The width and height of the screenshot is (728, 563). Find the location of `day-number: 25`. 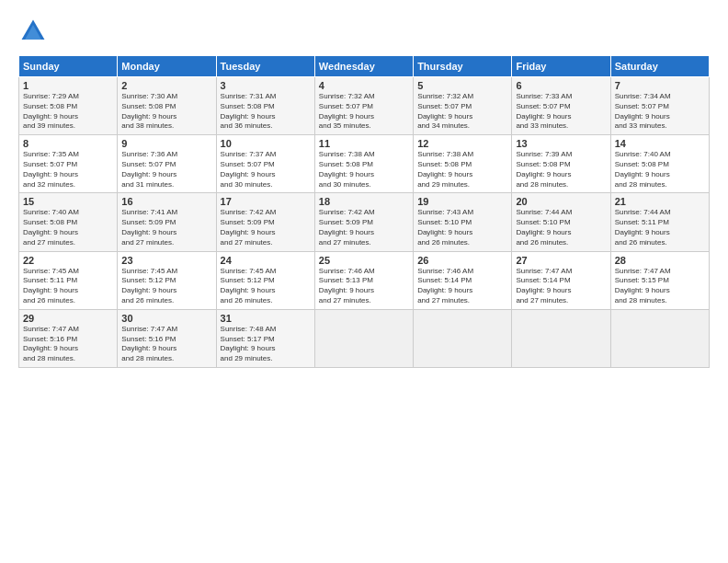

day-number: 25 is located at coordinates (364, 260).